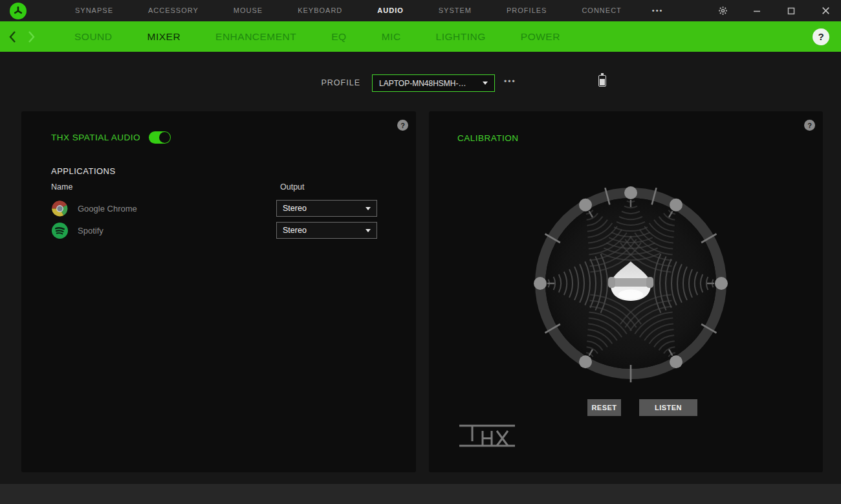 This screenshot has width=841, height=504. What do you see at coordinates (32, 36) in the screenshot?
I see `forward-chevron-icon` at bounding box center [32, 36].